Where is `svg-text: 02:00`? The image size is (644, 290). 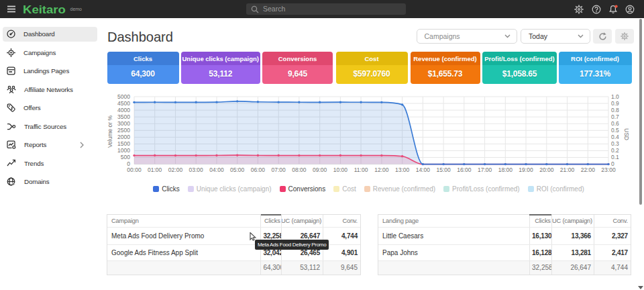
svg-text: 02:00 is located at coordinates (176, 170).